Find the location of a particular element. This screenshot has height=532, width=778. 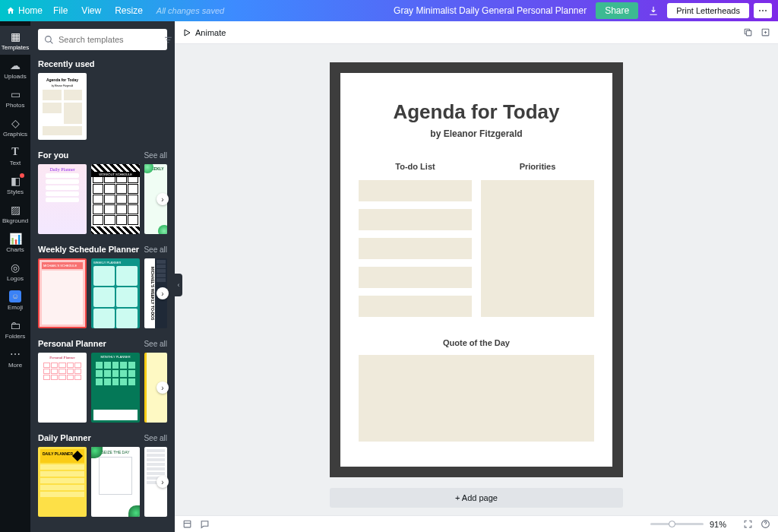

template-thumb: DAILY PLANNER is located at coordinates (62, 482).